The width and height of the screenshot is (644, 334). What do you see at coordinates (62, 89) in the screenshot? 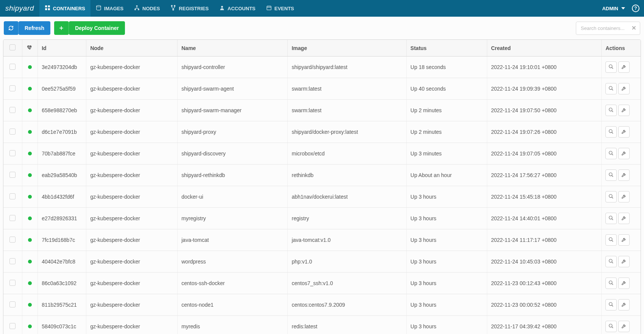
I see `cell-id: 0ee5275a5f59` at bounding box center [62, 89].